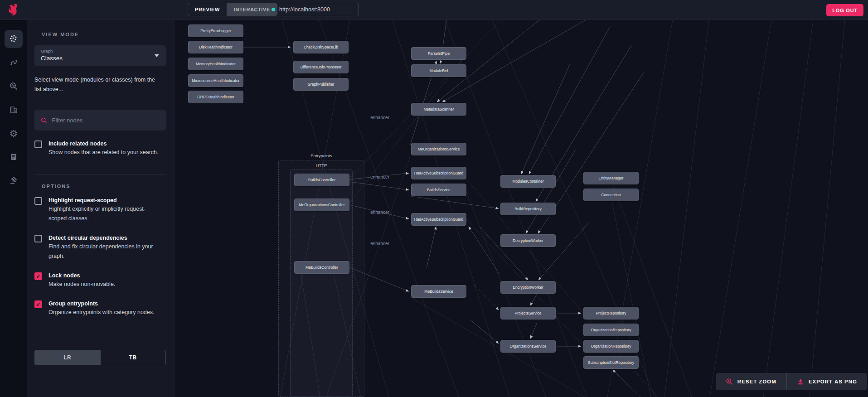 The image size is (868, 397). Describe the element at coordinates (321, 47) in the screenshot. I see `graph-node-checkdiskspacelib: CheckDiskSpaceLib` at that location.